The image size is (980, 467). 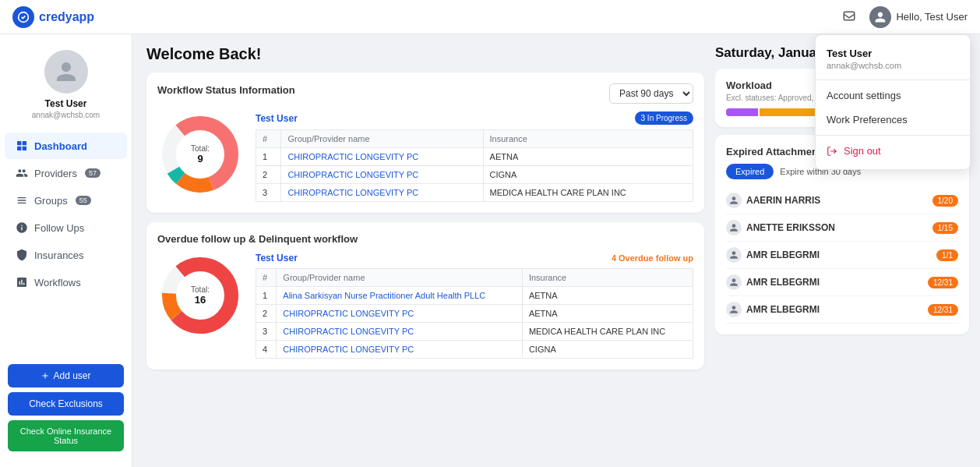 What do you see at coordinates (266, 332) in the screenshot?
I see `row-num: 3` at bounding box center [266, 332].